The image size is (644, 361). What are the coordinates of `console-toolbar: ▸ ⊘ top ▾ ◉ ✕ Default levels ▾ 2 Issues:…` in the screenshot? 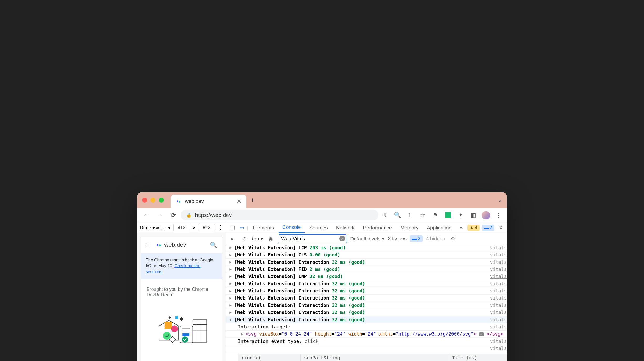 It's located at (367, 239).